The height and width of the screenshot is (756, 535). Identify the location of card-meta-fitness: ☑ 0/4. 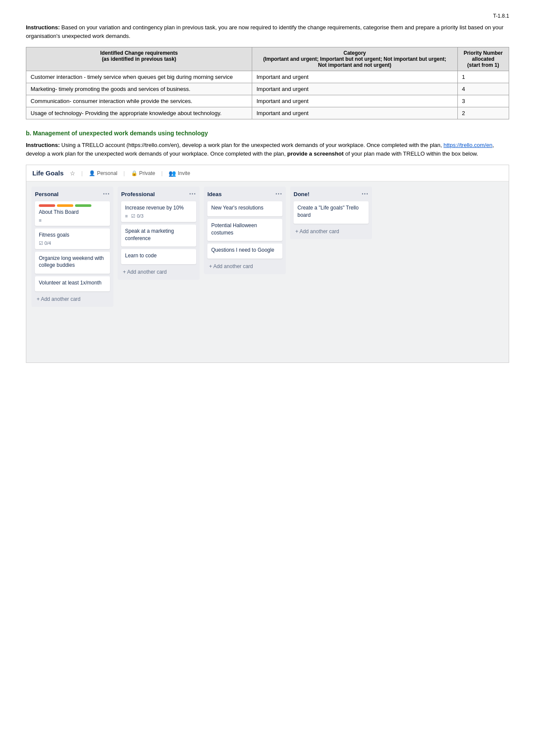
(72, 243).